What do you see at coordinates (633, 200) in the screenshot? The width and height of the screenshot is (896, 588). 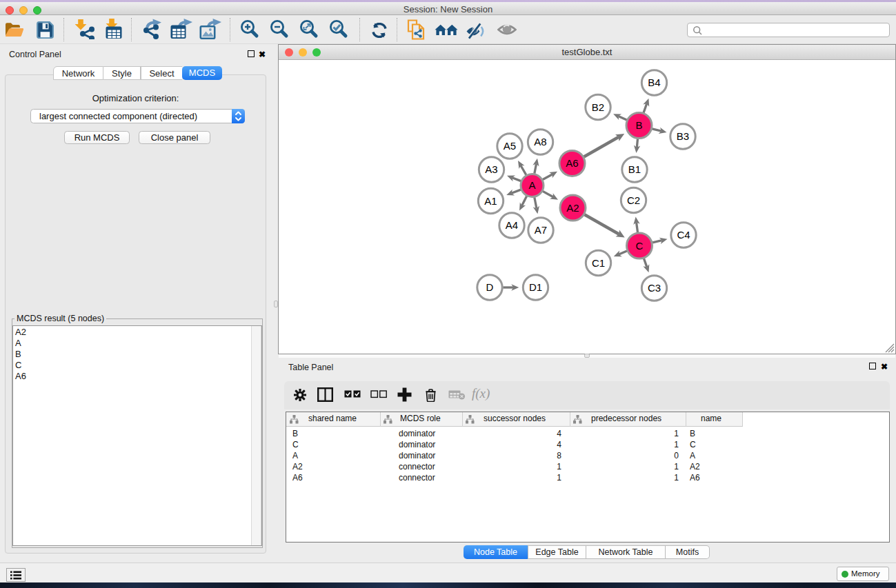 I see `svg-text: C2` at bounding box center [633, 200].